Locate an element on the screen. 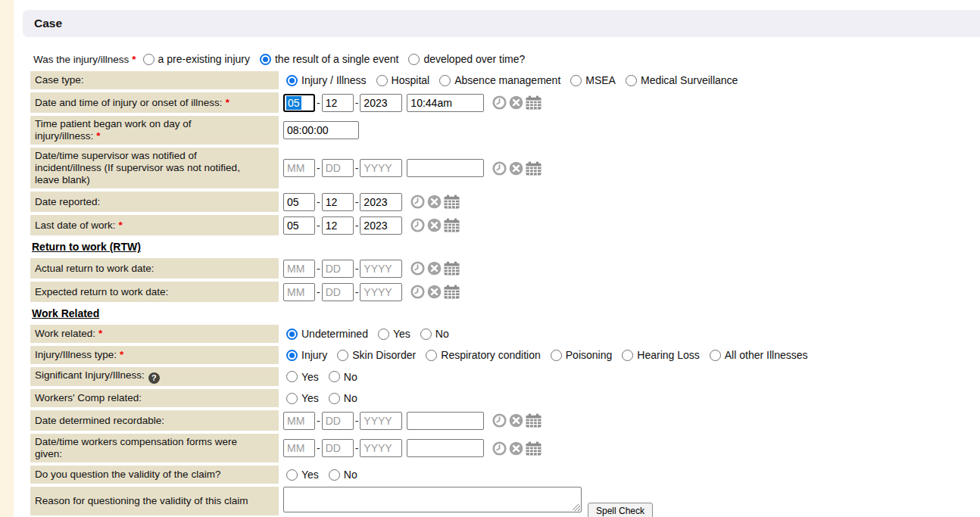 Image resolution: width=980 pixels, height=517 pixels. injury-month-input: 05 is located at coordinates (299, 103).